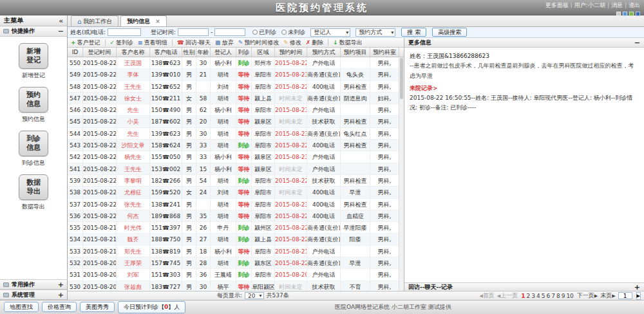 The height and width of the screenshot is (314, 644). I want to click on column-header-ID: ID, so click(75, 52).